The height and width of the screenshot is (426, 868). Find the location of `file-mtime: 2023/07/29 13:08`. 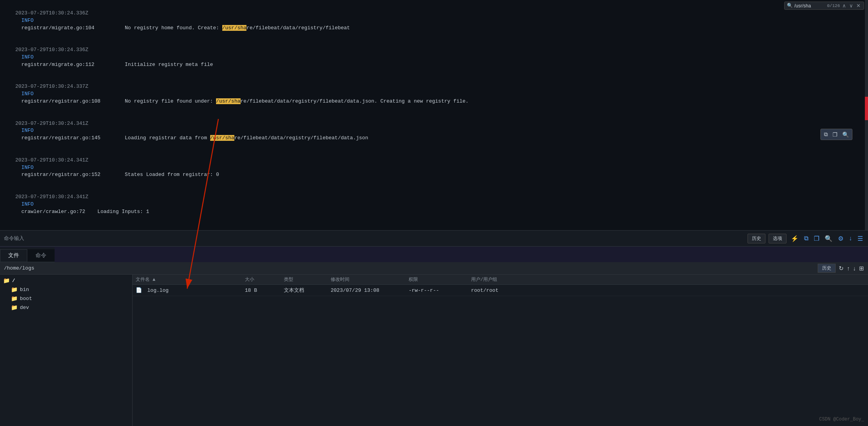

file-mtime: 2023/07/29 13:08 is located at coordinates (370, 290).